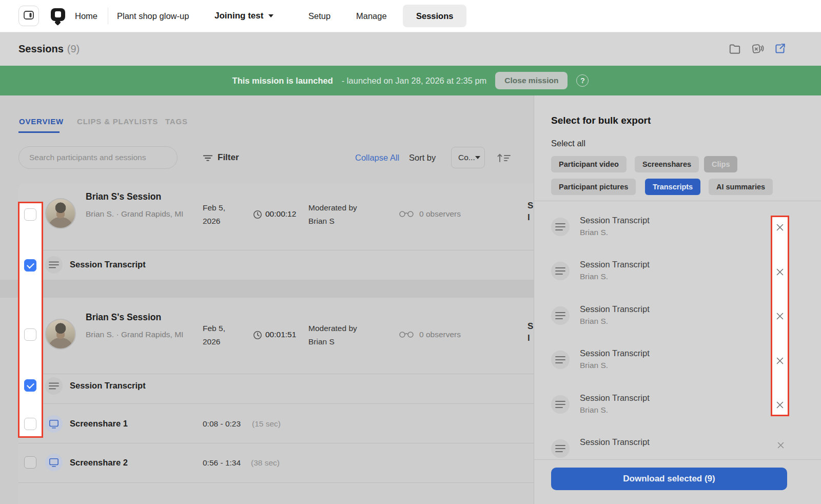  What do you see at coordinates (30, 462) in the screenshot?
I see `screenshare-2-checkbox` at bounding box center [30, 462].